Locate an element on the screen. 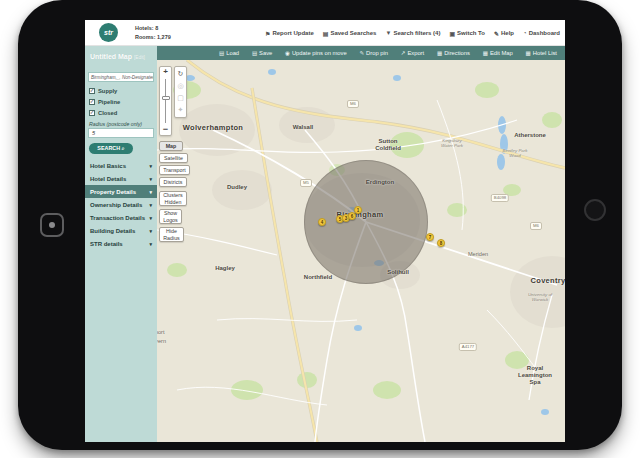  sidebar-menu-label: Building Details is located at coordinates (112, 231).